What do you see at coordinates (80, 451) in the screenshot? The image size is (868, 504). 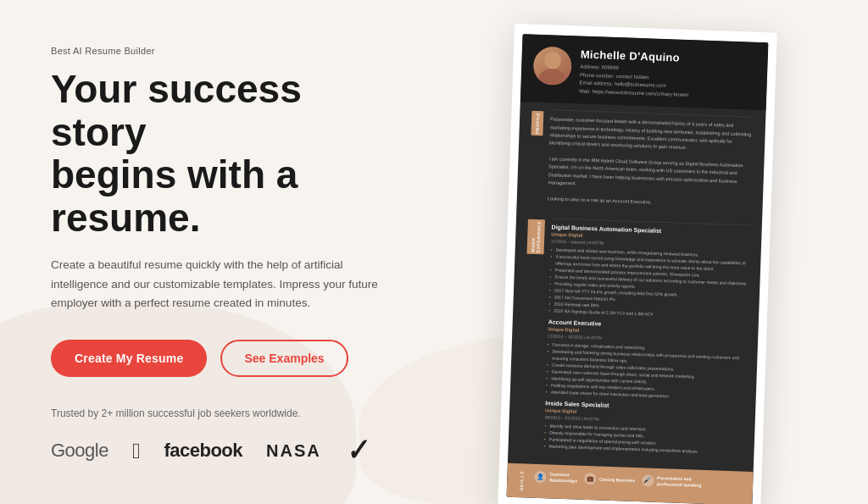 I see `google-logo: Google` at bounding box center [80, 451].